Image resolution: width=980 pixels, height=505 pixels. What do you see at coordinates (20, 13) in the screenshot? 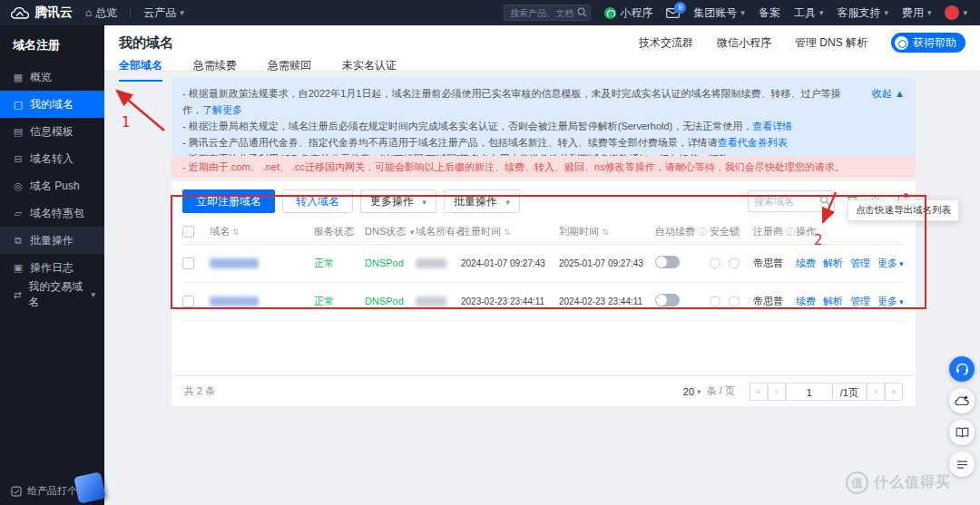
I see `tencent-cloud-logo-icon` at bounding box center [20, 13].